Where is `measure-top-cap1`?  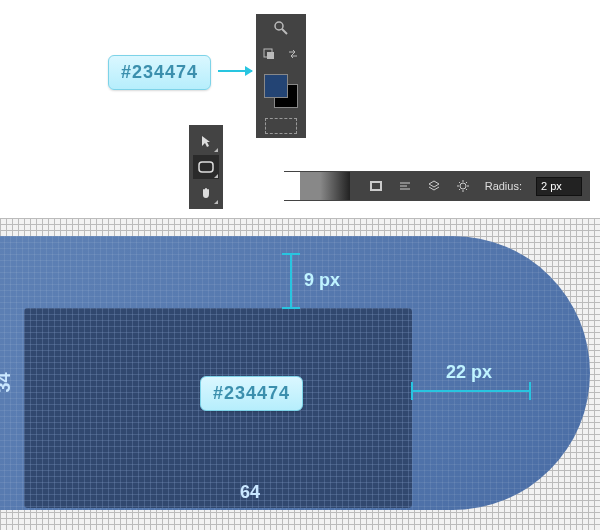
measure-top-cap1 is located at coordinates (291, 254).